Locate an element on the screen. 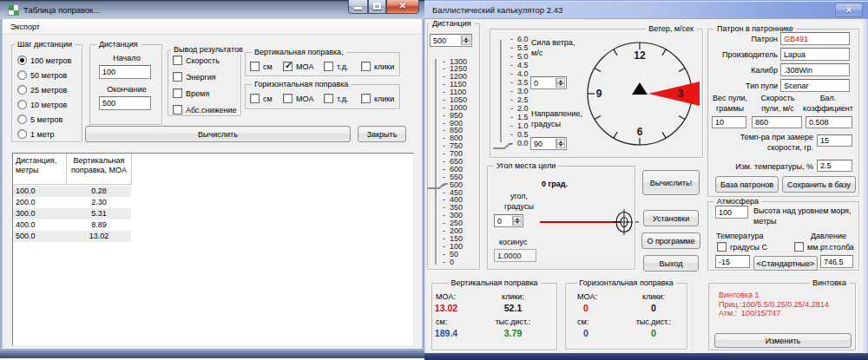  window-border-right is located at coordinates (424, 184).